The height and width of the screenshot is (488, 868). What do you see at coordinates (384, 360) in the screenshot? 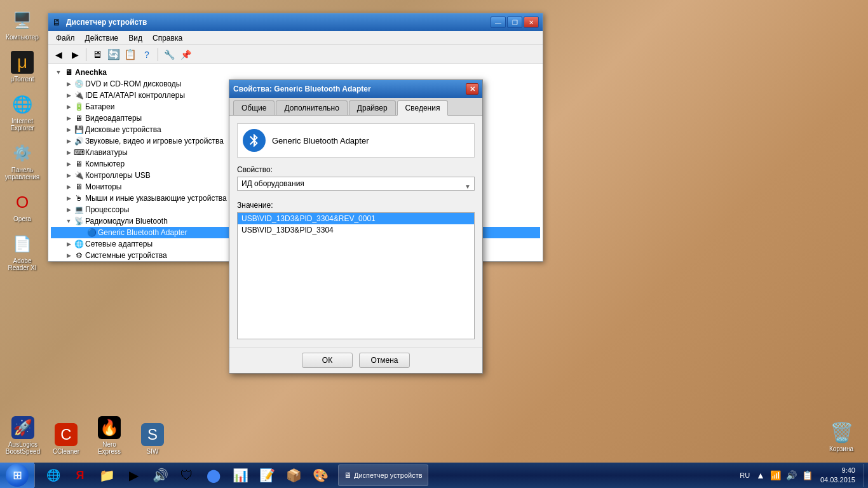
I see `cancel-button: Отмена` at bounding box center [384, 360].